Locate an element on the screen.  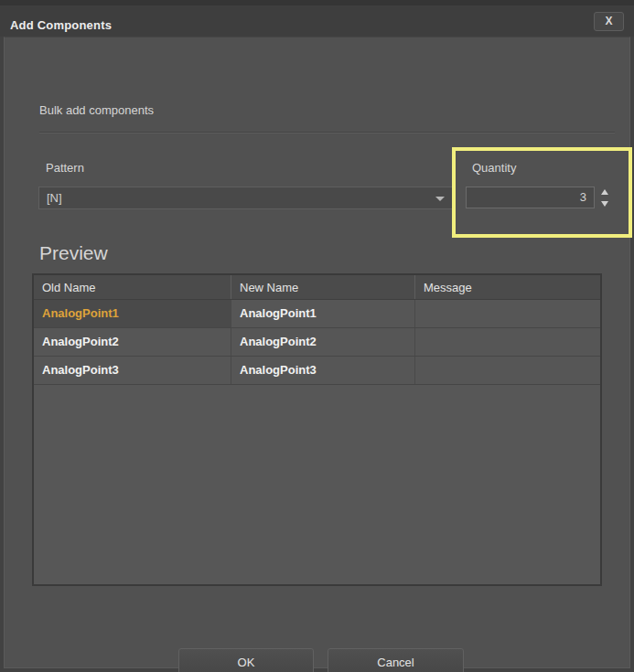
cancel-button: Cancel is located at coordinates (395, 660).